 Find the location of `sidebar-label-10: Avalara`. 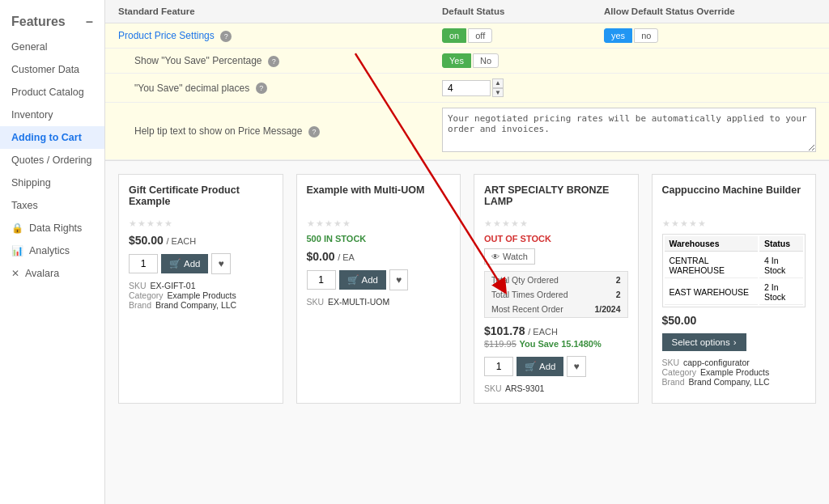

sidebar-label-10: Avalara is located at coordinates (42, 273).